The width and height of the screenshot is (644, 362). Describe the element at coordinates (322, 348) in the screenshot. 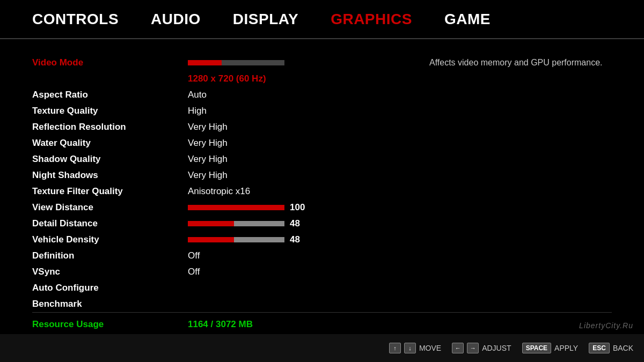

I see `controls-bar: ↑ ↓ MOVE ← → ADJUST SPACE APPLY ESC BACK` at that location.